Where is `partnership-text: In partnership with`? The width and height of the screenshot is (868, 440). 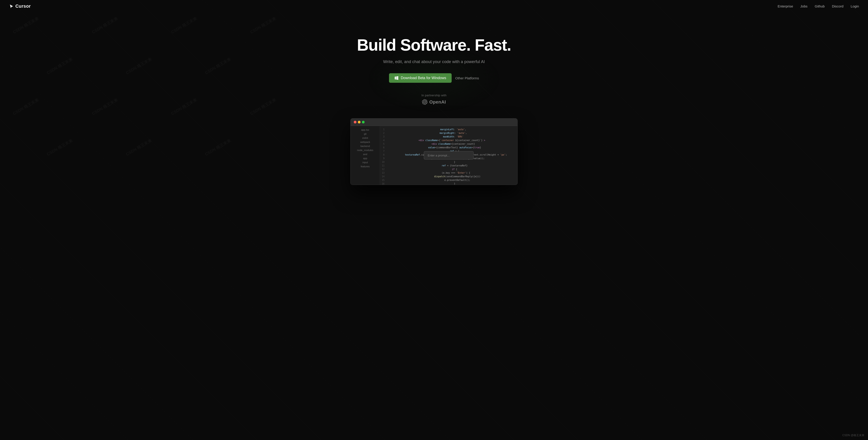 partnership-text: In partnership with is located at coordinates (434, 95).